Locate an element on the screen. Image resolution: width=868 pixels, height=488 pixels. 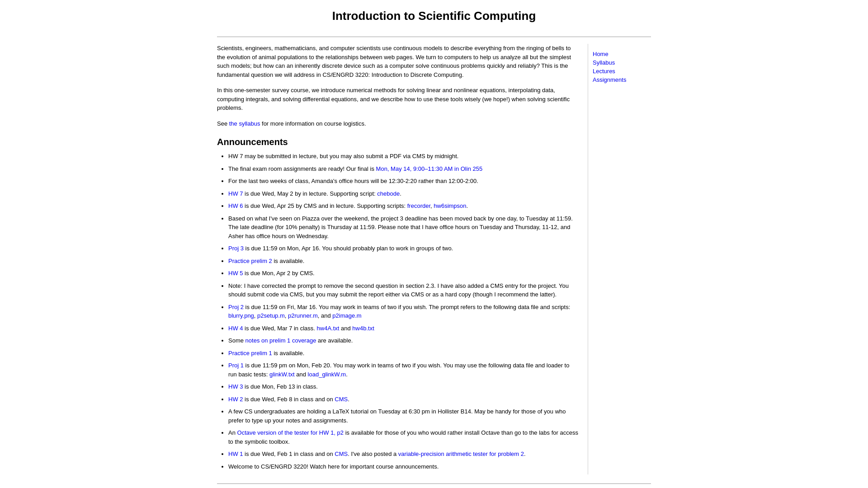
hw7-link: HW 7 is located at coordinates (236, 193).